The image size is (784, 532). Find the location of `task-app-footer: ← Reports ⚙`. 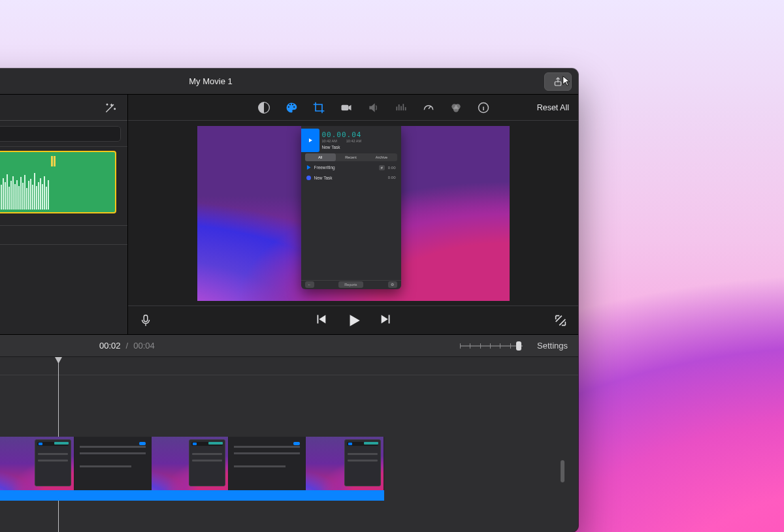

task-app-footer: ← Reports ⚙ is located at coordinates (351, 285).